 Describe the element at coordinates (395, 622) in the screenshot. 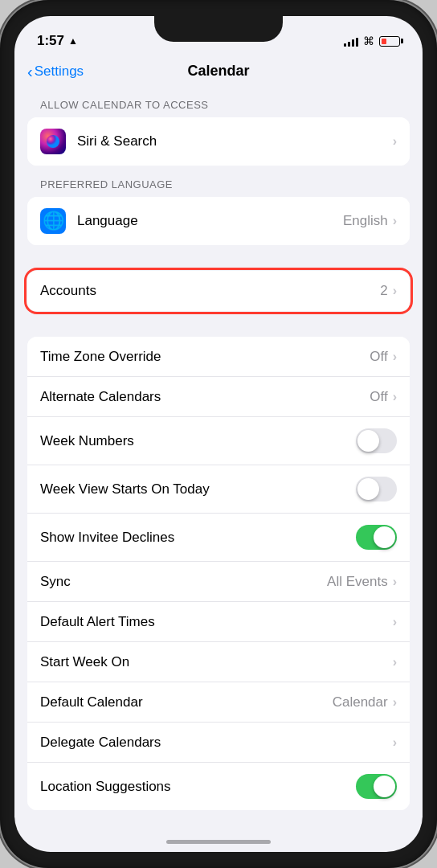

I see `alert-times-chevron-icon: ›` at that location.